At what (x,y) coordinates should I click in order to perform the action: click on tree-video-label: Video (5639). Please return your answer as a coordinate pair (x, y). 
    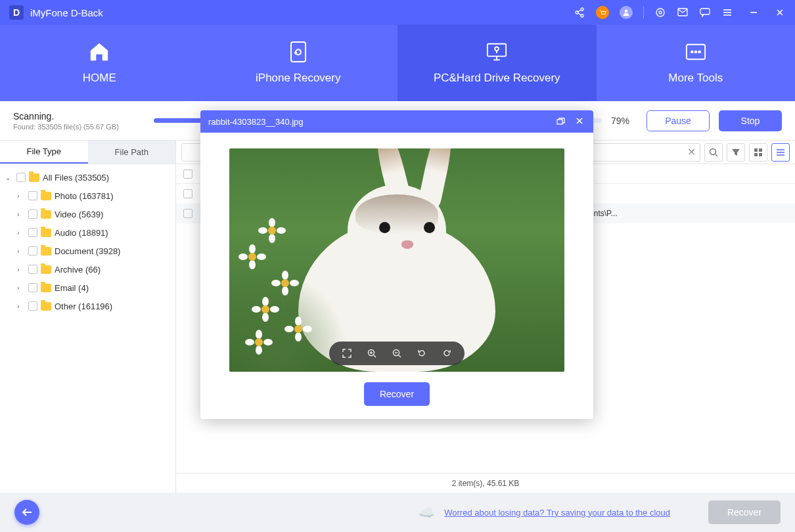
    Looking at the image, I should click on (79, 214).